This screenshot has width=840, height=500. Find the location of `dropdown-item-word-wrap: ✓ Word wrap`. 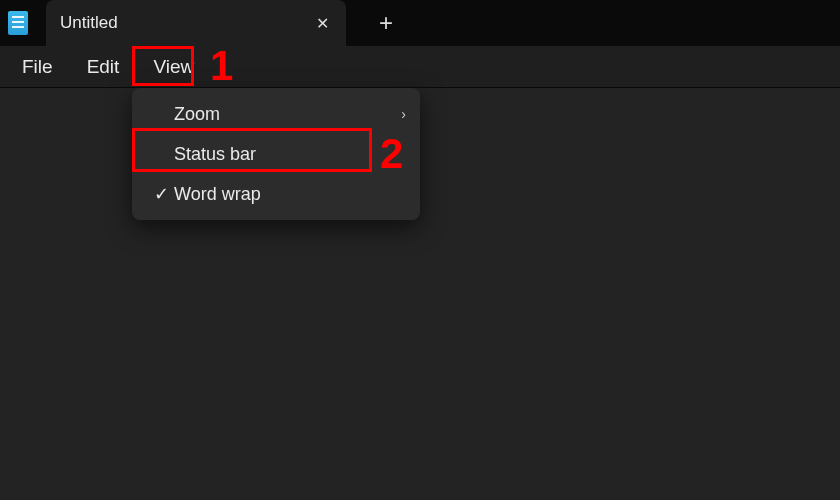

dropdown-item-word-wrap: ✓ Word wrap is located at coordinates (276, 194).